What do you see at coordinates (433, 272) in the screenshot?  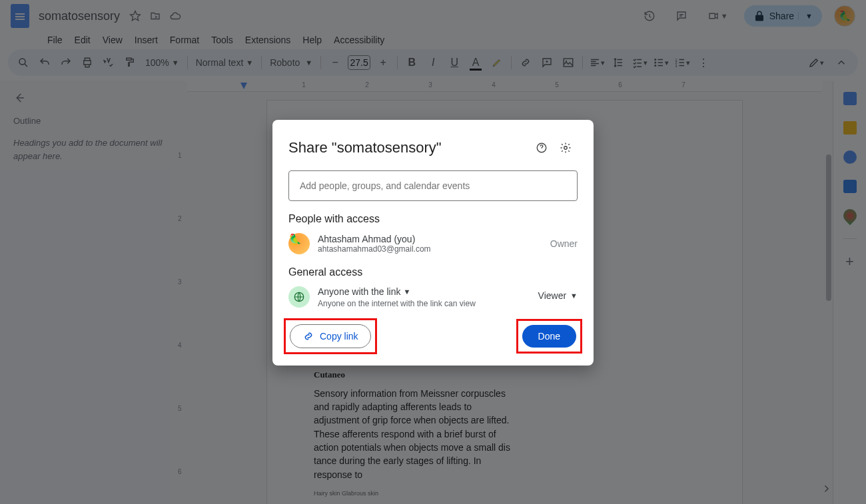 I see `general-section-title: General access` at bounding box center [433, 272].